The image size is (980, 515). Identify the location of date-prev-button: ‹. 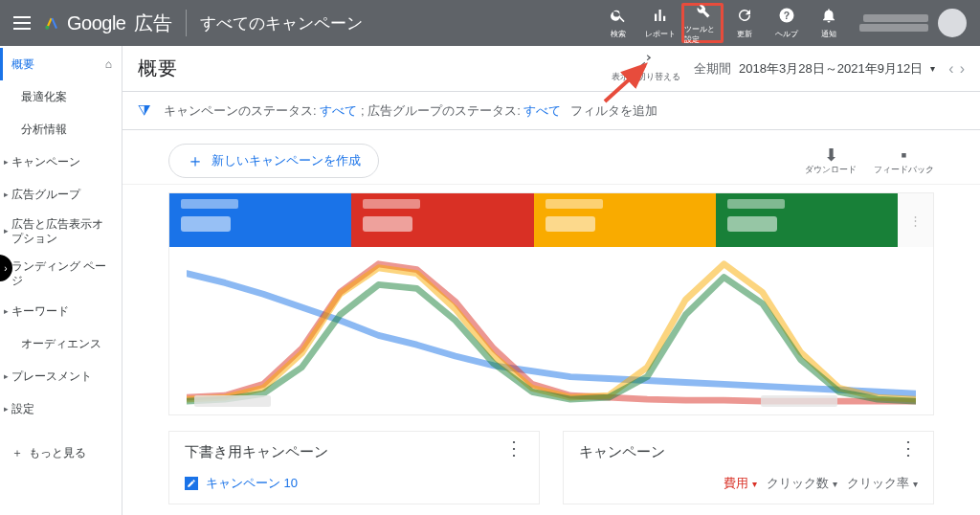
(951, 69).